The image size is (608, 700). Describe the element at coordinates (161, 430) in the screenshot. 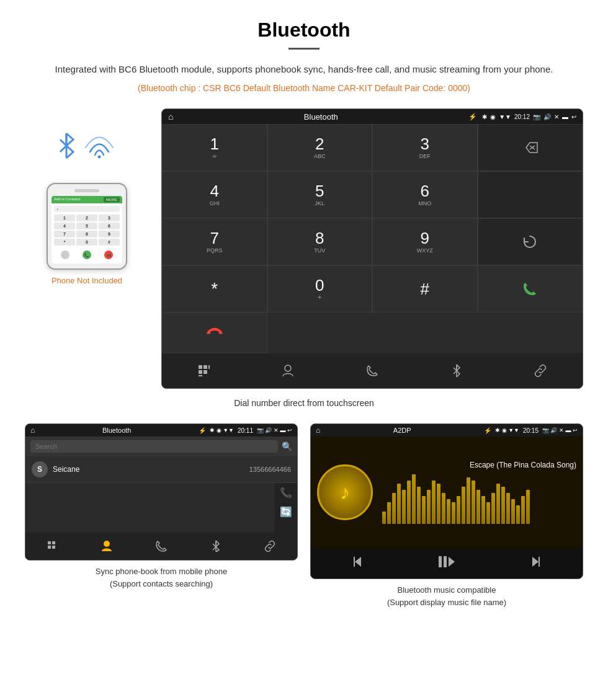

I see `pb-status-bar: ⌂ Bluetooth ⚡ ✱ ◉ ▼▼ 20:11 📷 🔊 ✕ ▬ ↩` at that location.